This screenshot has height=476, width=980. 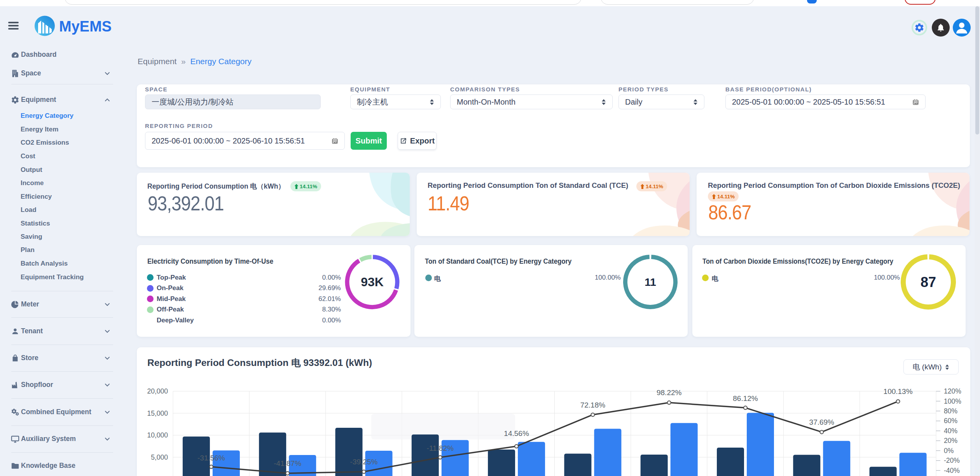 What do you see at coordinates (211, 458) in the screenshot?
I see `svg-text: -31.56%` at bounding box center [211, 458].